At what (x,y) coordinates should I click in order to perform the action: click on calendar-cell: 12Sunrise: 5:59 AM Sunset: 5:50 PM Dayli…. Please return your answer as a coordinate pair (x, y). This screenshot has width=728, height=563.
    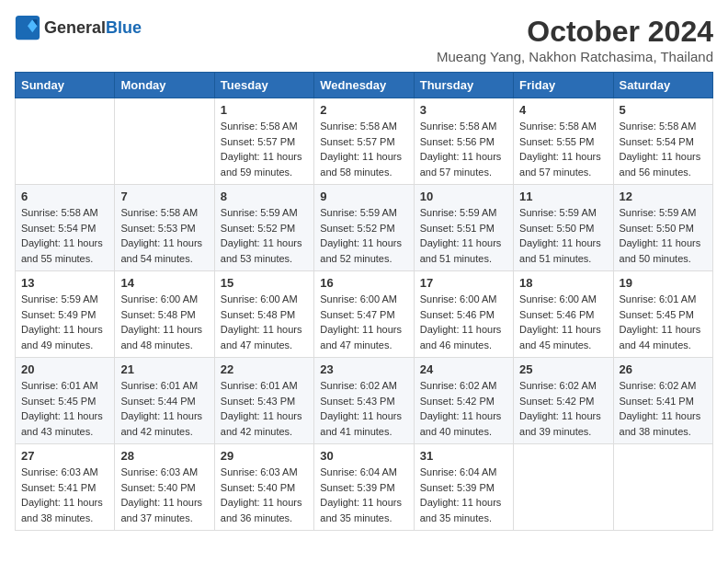
    Looking at the image, I should click on (663, 228).